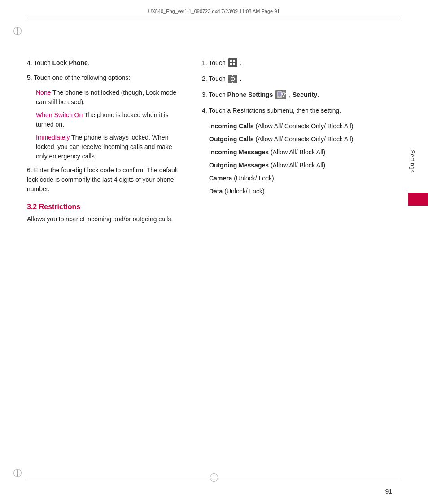 This screenshot has width=428, height=504. What do you see at coordinates (240, 63) in the screenshot?
I see `right-item1-suffix: .` at bounding box center [240, 63].